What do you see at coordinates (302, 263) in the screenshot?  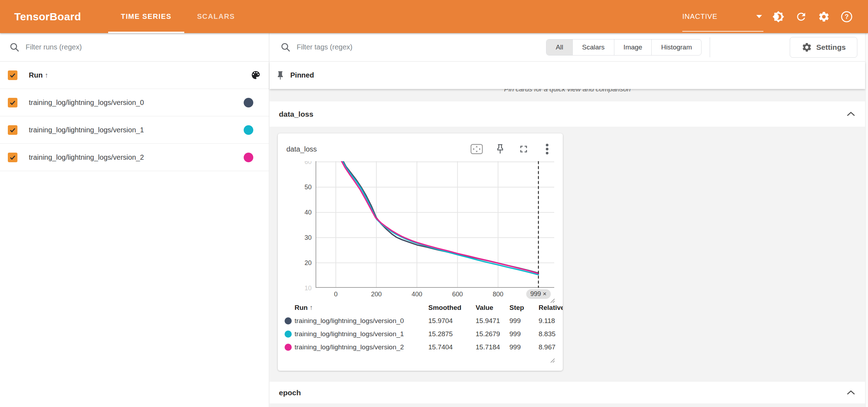 I see `y-tick-label: 20` at bounding box center [302, 263].